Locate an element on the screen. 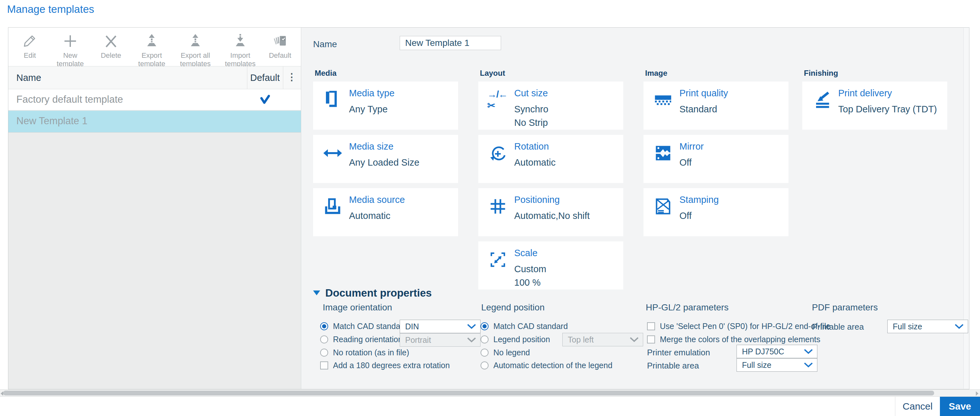 This screenshot has height=416, width=980. dropdown-value: Portrait is located at coordinates (418, 340).